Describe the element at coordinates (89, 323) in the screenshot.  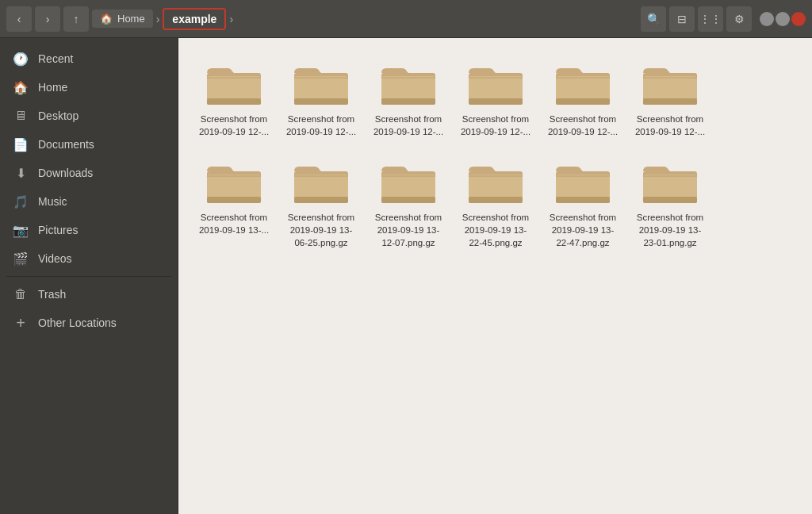
I see `sidebar-item-other-locations: + Other Locations` at that location.